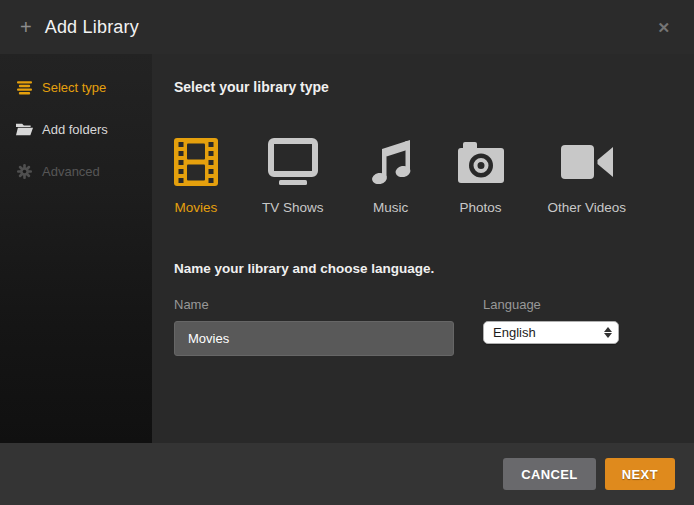 The width and height of the screenshot is (694, 505). Describe the element at coordinates (347, 27) in the screenshot. I see `dialog-header: + Add Library ✕` at that location.